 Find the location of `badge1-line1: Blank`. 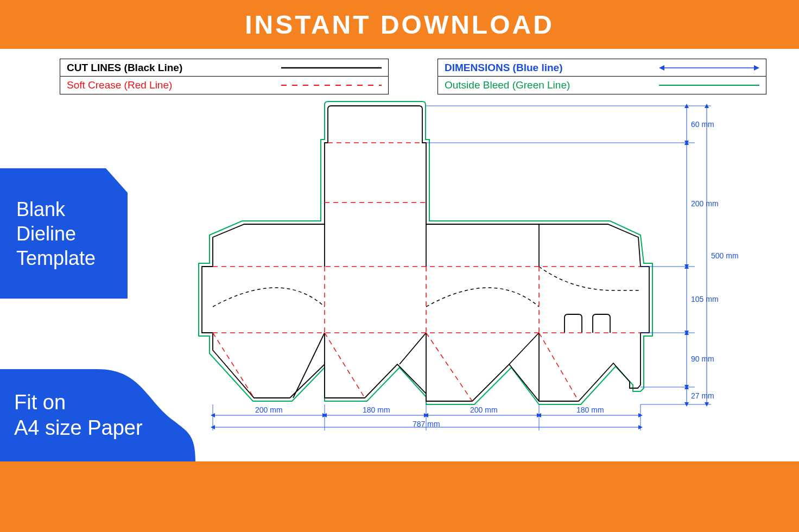

badge1-line1: Blank is located at coordinates (56, 210).